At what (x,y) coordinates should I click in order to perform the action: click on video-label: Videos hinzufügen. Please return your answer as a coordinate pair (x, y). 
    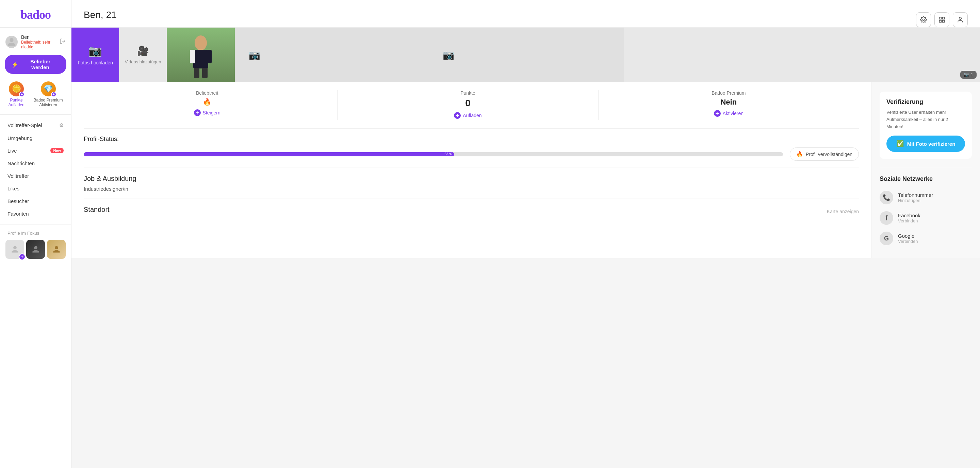
    Looking at the image, I should click on (143, 62).